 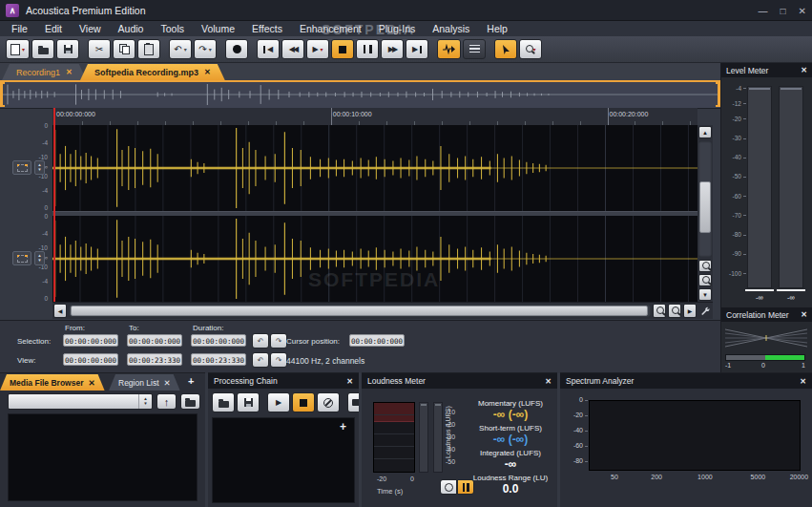 I want to click on view-to-field: 00:00:23:330, so click(x=155, y=359).